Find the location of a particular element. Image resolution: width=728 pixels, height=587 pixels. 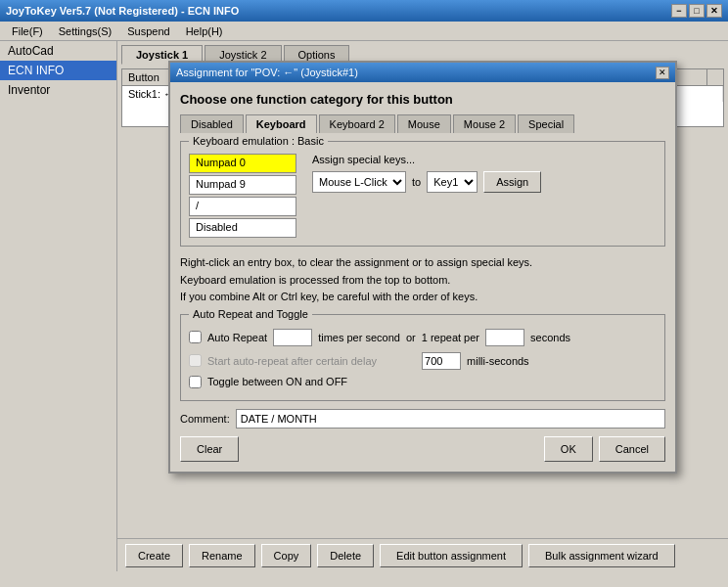

modal-tab-keyboard2: Keyboard 2 is located at coordinates (357, 123).